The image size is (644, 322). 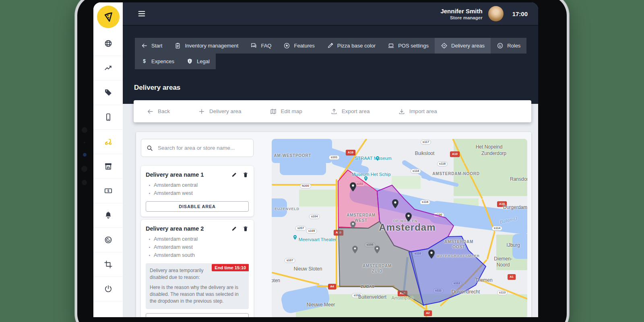 What do you see at coordinates (108, 118) in the screenshot?
I see `sidebar-item-mobile` at bounding box center [108, 118].